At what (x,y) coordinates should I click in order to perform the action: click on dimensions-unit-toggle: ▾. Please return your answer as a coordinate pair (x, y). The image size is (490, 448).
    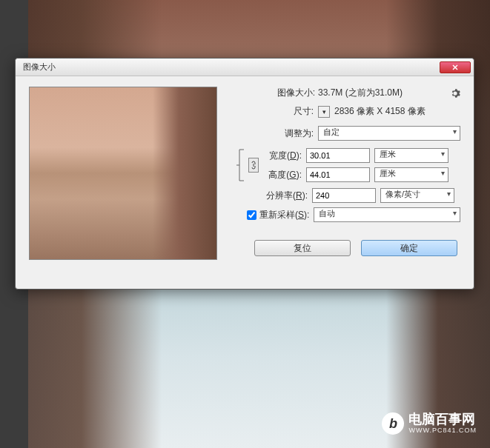
    Looking at the image, I should click on (324, 112).